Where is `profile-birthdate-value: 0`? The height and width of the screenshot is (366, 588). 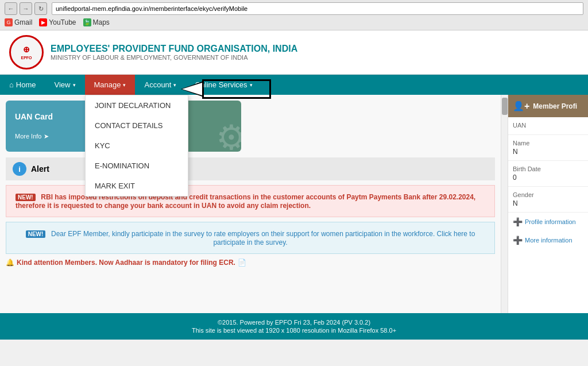
profile-birthdate-value: 0 is located at coordinates (548, 178).